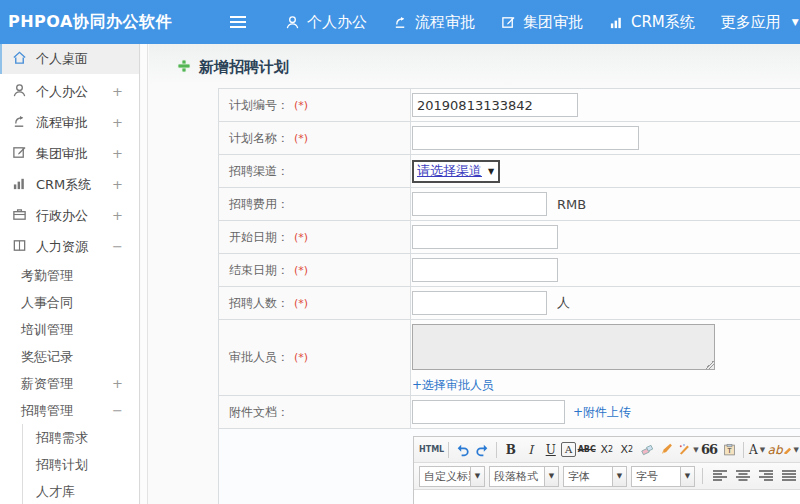  I want to click on top-menu-more-apps: 更多应用 ▼, so click(754, 22).